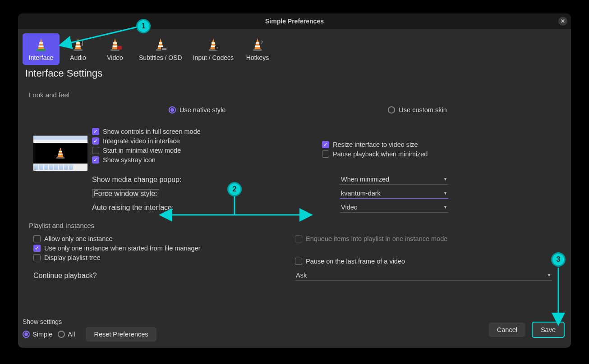 The width and height of the screenshot is (589, 364). I want to click on checkbox-enqueue-one-instance: Enqueue items into playlist in one insta…, so click(421, 239).